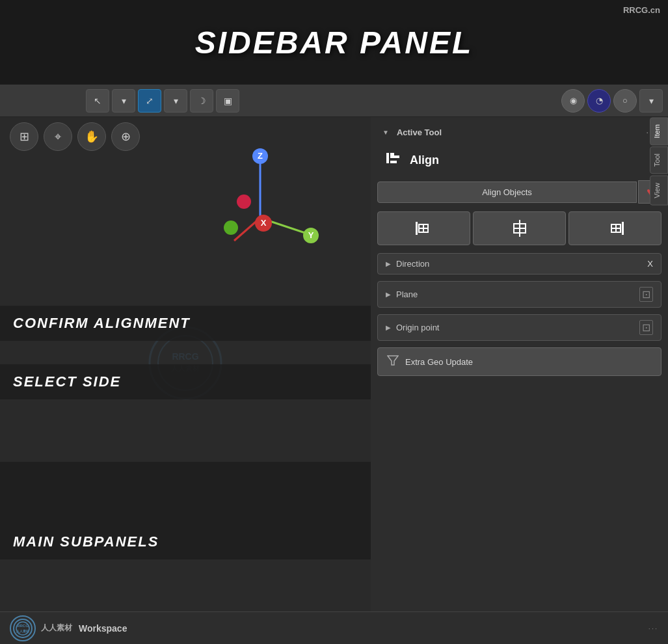 Image resolution: width=668 pixels, height=644 pixels. What do you see at coordinates (185, 511) in the screenshot?
I see `main-section: MAIN SUBPANELS` at bounding box center [185, 511].